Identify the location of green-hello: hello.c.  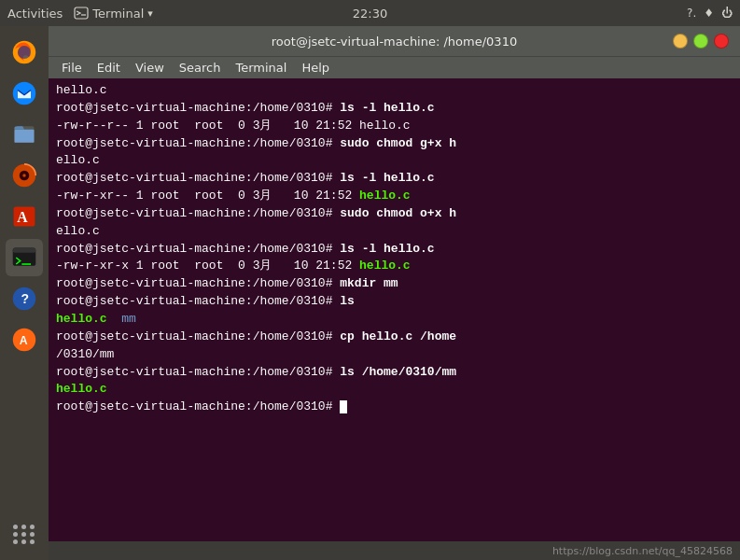
(82, 388).